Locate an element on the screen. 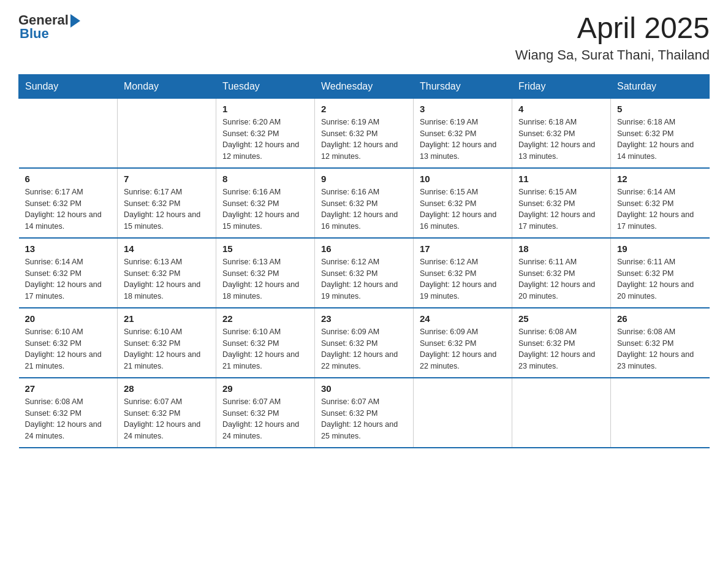 The width and height of the screenshot is (728, 563). header-wednesday: Wednesday is located at coordinates (364, 86).